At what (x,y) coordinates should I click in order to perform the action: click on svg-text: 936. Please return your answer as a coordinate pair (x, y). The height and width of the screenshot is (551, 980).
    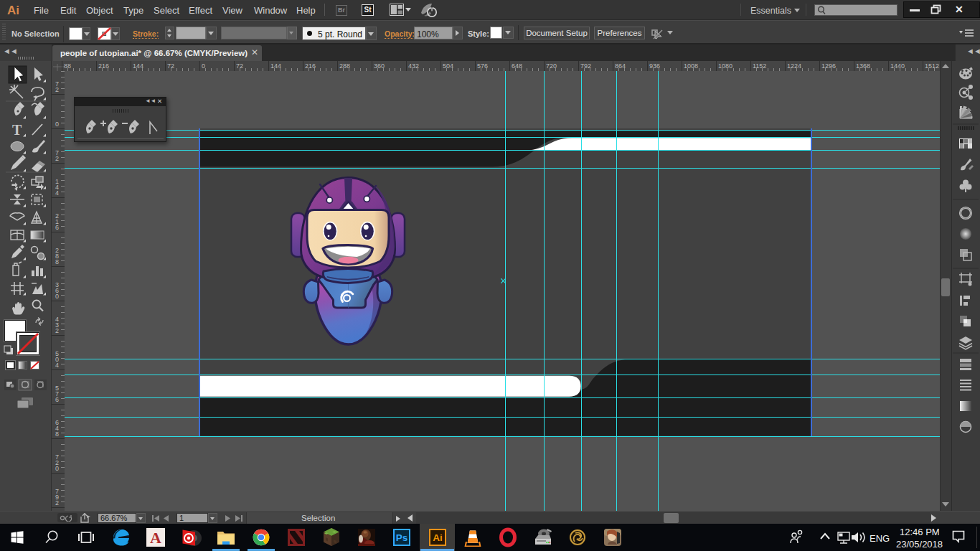
    Looking at the image, I should click on (654, 66).